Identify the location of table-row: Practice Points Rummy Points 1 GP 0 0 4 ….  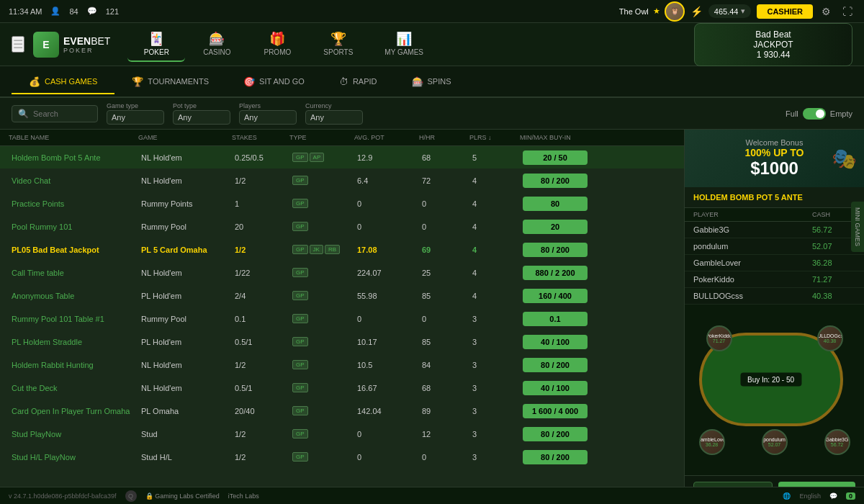
(342, 204).